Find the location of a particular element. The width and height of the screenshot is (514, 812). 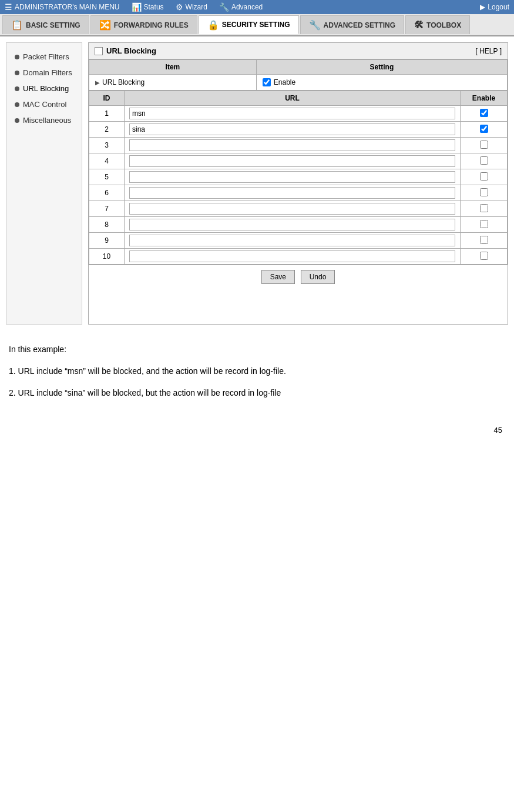

tab-basic-setting: 📋 BASIC SETTING is located at coordinates (46, 25).